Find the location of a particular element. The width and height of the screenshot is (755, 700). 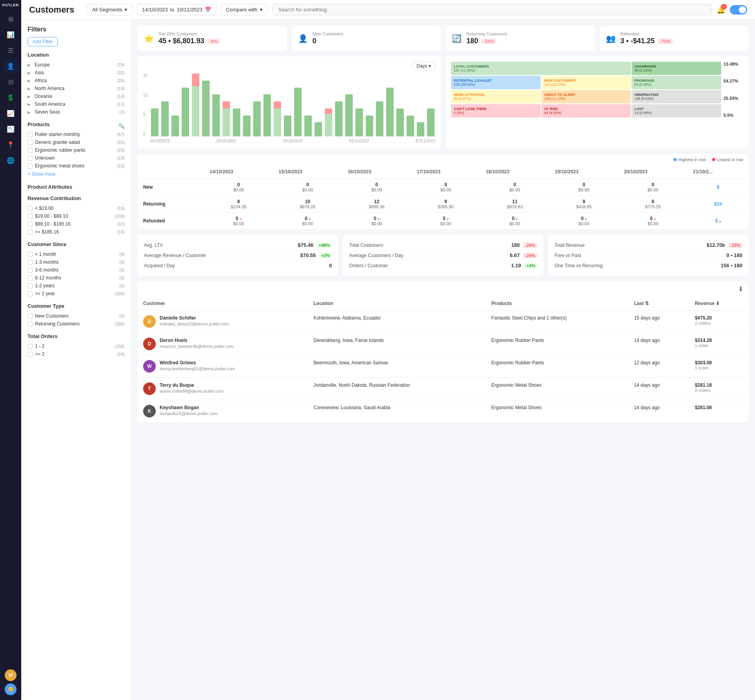

sidebar-icon-chart3: 📉 is located at coordinates (11, 129).